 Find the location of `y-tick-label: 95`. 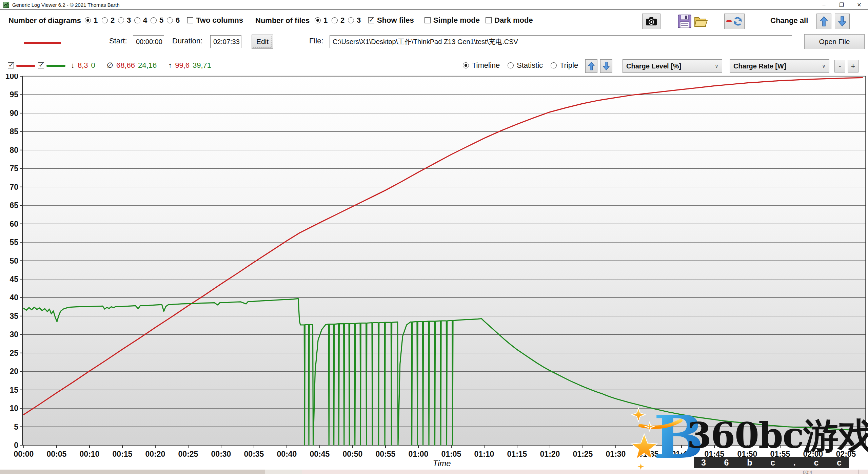

y-tick-label: 95 is located at coordinates (14, 95).